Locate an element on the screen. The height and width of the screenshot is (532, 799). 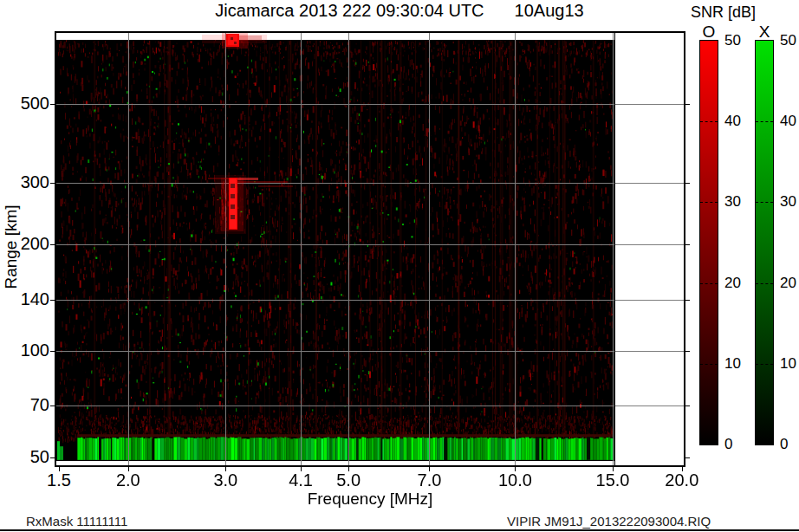
y-tick-label: 70 is located at coordinates (24, 405).